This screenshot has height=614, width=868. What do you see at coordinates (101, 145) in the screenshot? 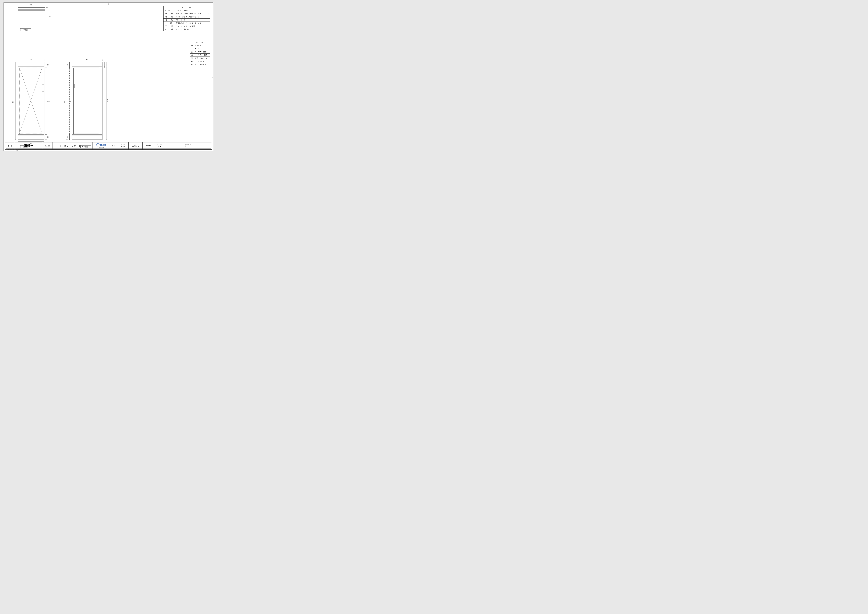
I see `logo-brand: o onedo` at bounding box center [101, 145].